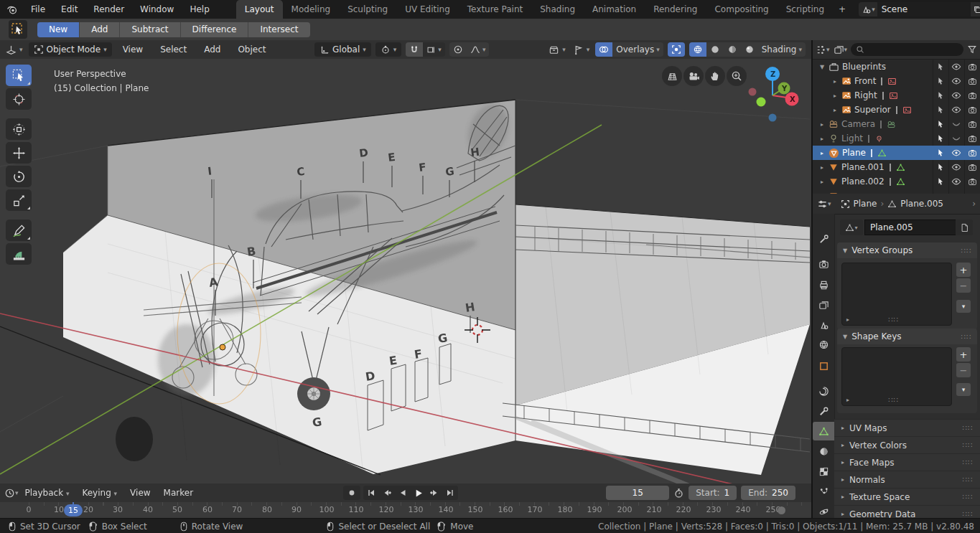 This screenshot has height=533, width=980. Describe the element at coordinates (59, 30) in the screenshot. I see `mode-new-button: New` at that location.